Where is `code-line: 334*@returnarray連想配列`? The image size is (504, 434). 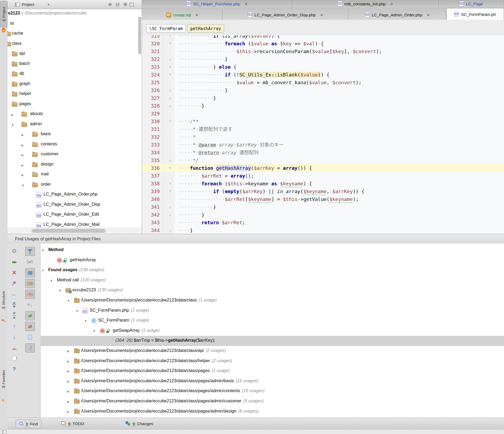 code-line: 334*@returnarray連想配列 is located at coordinates (323, 152).